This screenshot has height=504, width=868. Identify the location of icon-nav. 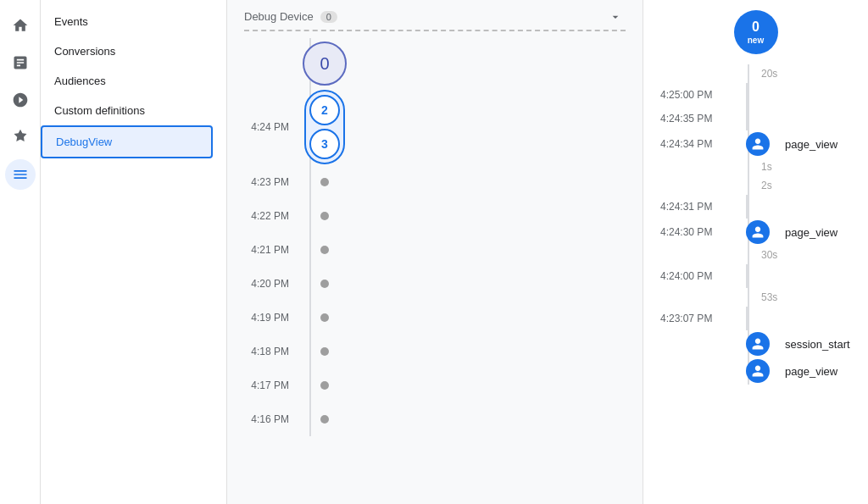
(20, 252).